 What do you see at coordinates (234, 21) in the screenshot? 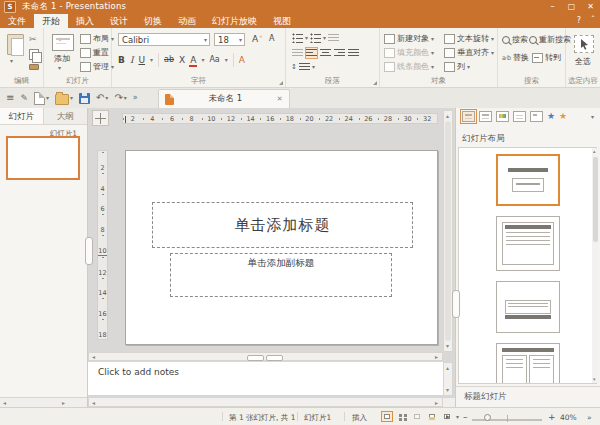
I see `menu-tab-幻灯片放映: 幻灯片放映` at bounding box center [234, 21].